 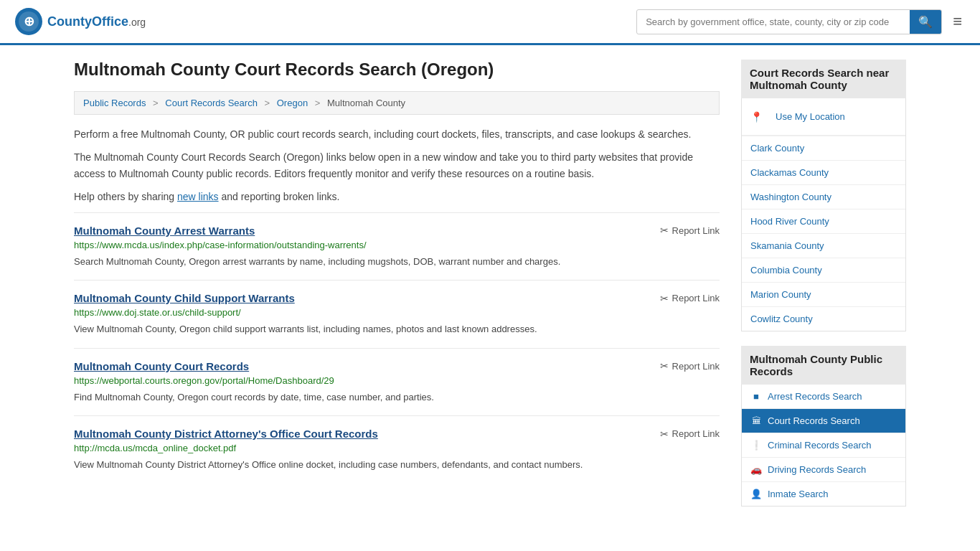 I want to click on result-header: Multnomah County Child Support Warrants …, so click(x=397, y=298).